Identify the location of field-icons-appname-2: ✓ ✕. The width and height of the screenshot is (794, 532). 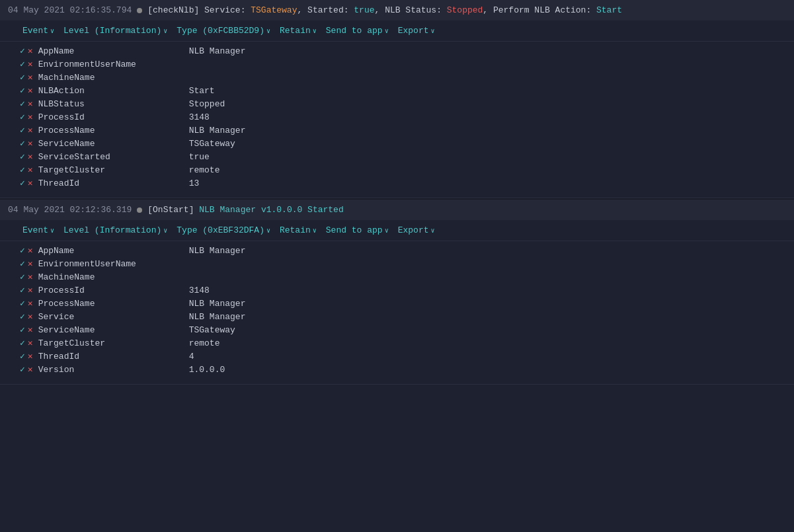
(26, 250).